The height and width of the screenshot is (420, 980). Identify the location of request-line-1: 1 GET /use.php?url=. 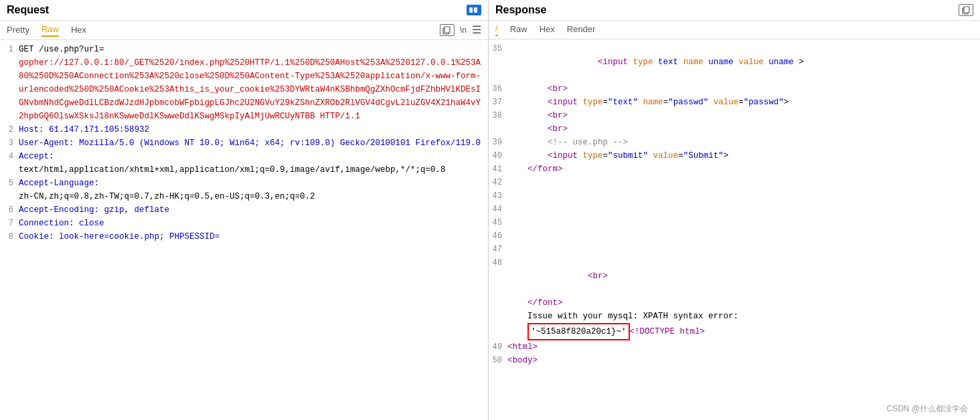
(244, 49).